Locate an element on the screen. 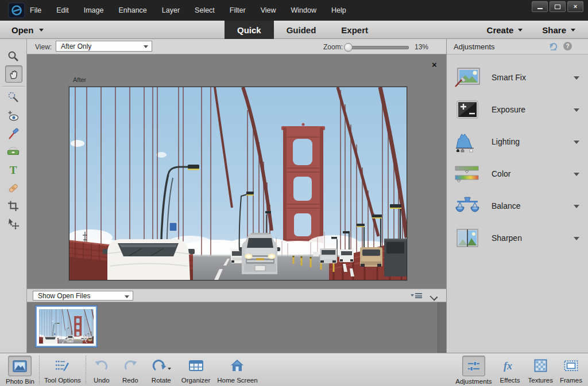 The image size is (588, 386). menu-help: Help is located at coordinates (339, 10).